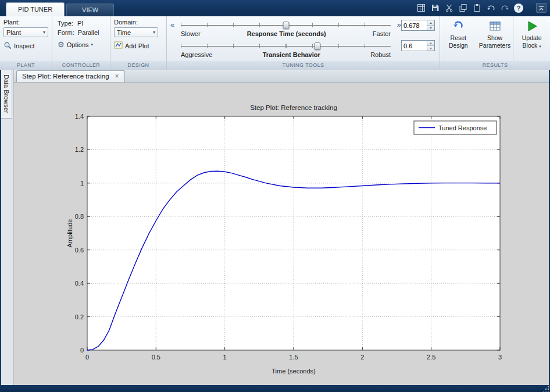 This screenshot has width=550, height=392. Describe the element at coordinates (519, 8) in the screenshot. I see `help-icon: ?` at that location.